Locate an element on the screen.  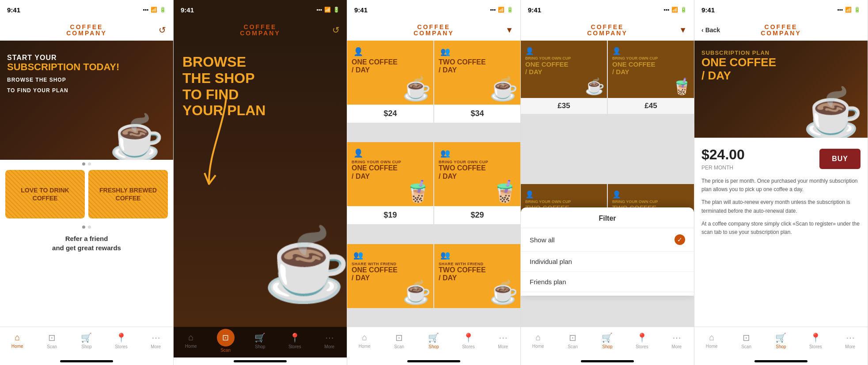
tab-more-5: ⋯ More is located at coordinates (850, 341).